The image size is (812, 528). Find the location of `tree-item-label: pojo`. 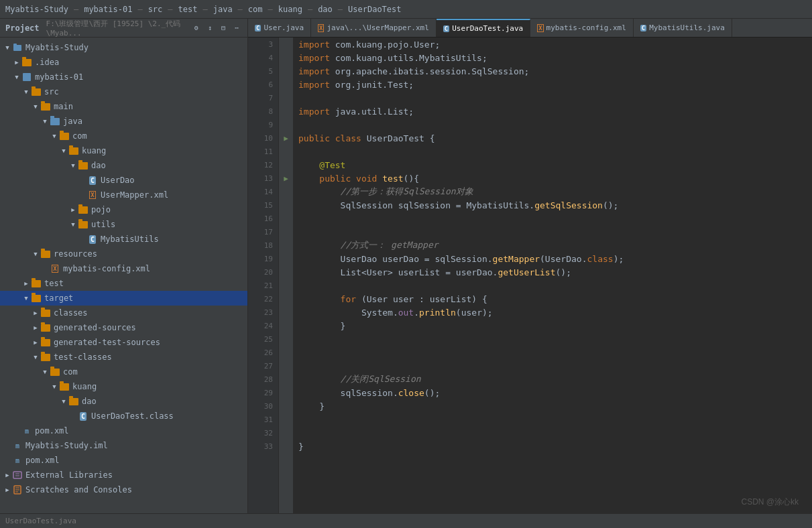

tree-item-label: pojo is located at coordinates (101, 210).